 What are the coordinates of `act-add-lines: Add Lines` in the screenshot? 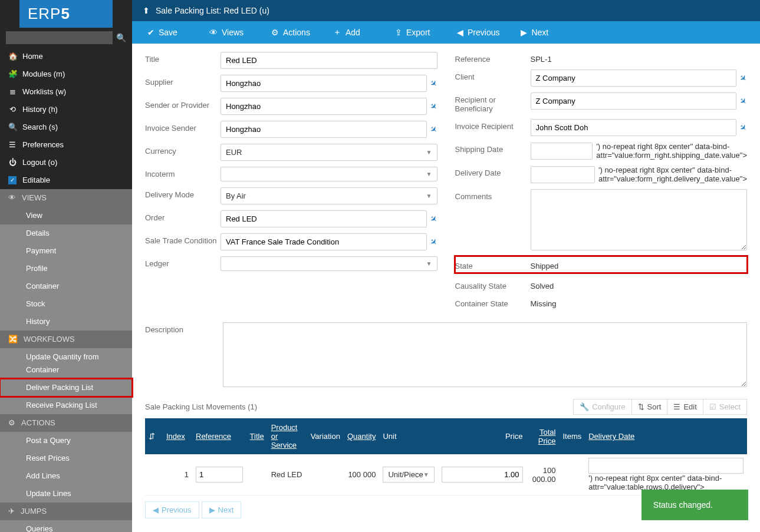 It's located at (66, 476).